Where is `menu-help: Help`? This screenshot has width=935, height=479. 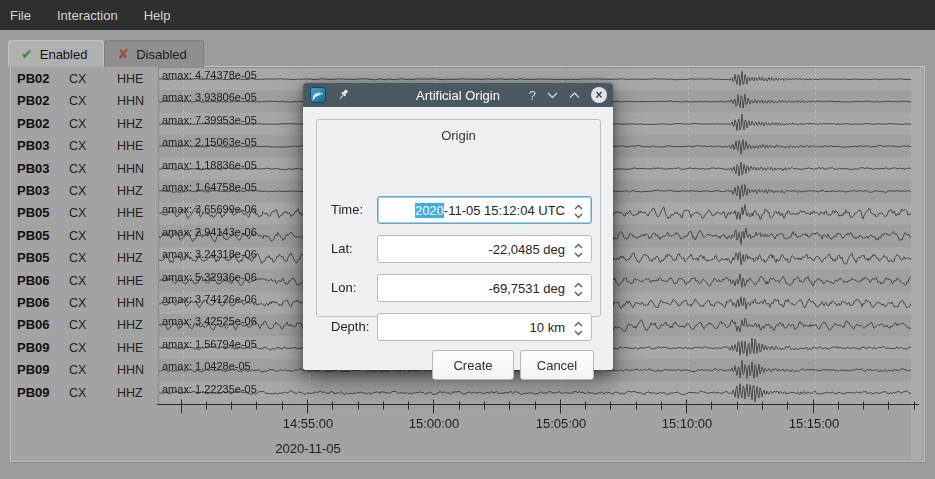 menu-help: Help is located at coordinates (164, 16).